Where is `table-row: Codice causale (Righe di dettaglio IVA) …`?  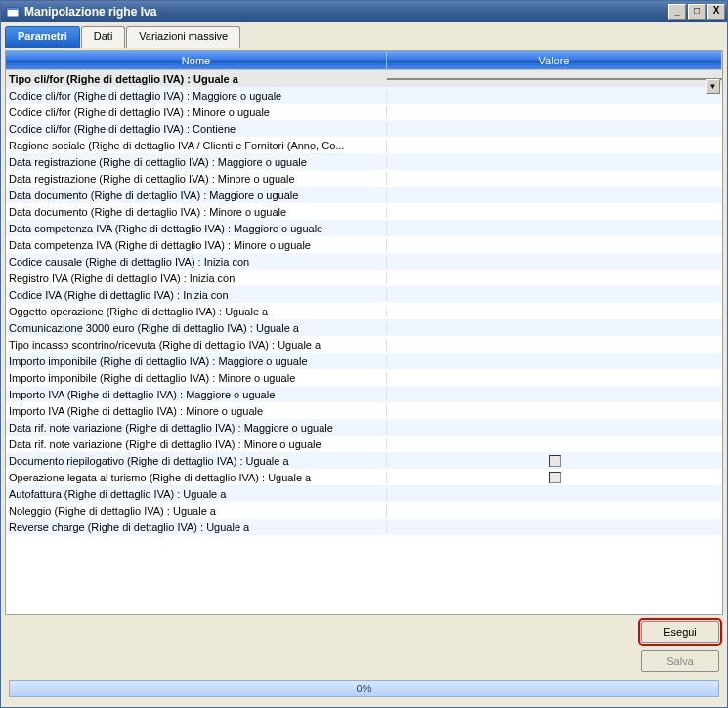 table-row: Codice causale (Righe di dettaglio IVA) … is located at coordinates (364, 262).